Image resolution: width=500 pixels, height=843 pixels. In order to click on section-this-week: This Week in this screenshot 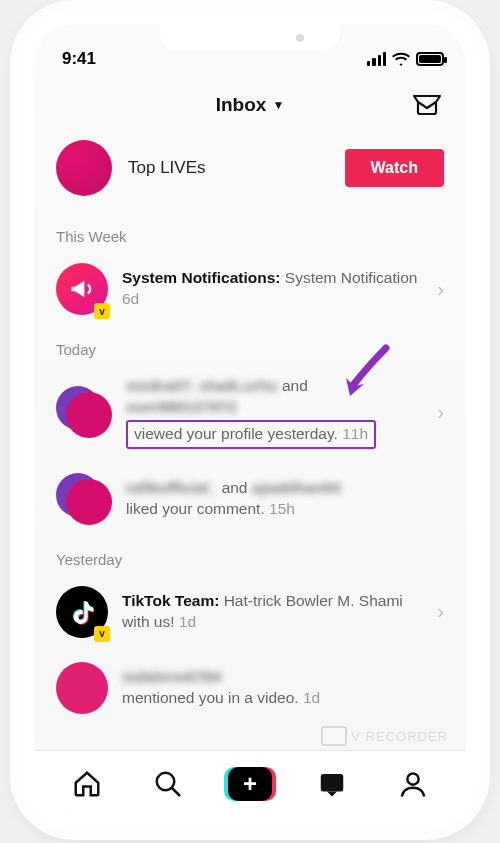, I will do `click(250, 232)`.